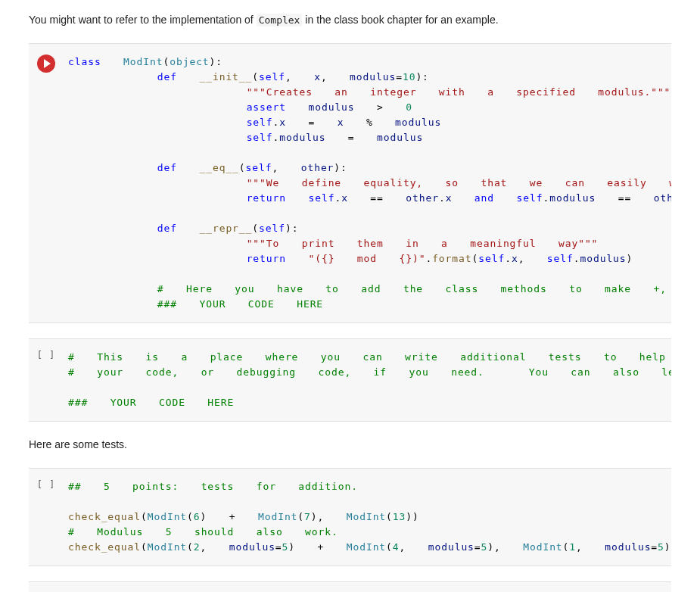 The width and height of the screenshot is (700, 592). What do you see at coordinates (365, 380) in the screenshot?
I see `code-source: # This is a place where you can write ad…` at bounding box center [365, 380].